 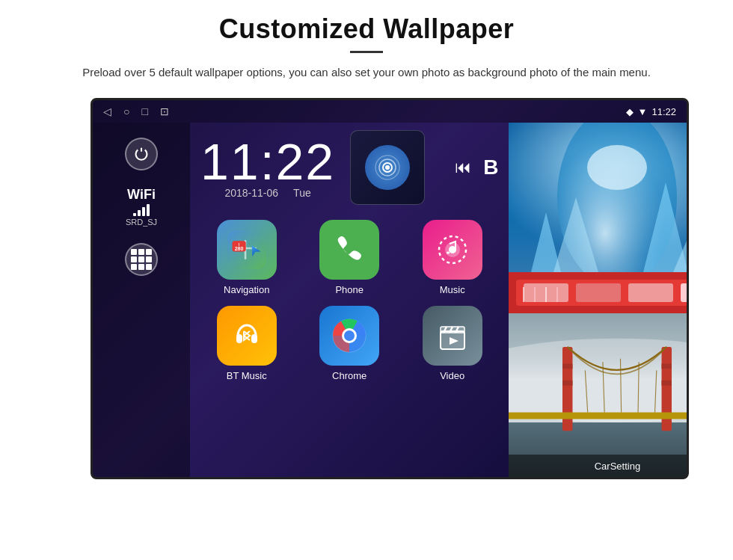 What do you see at coordinates (126, 111) in the screenshot?
I see `home-nav-icon: ○` at bounding box center [126, 111].